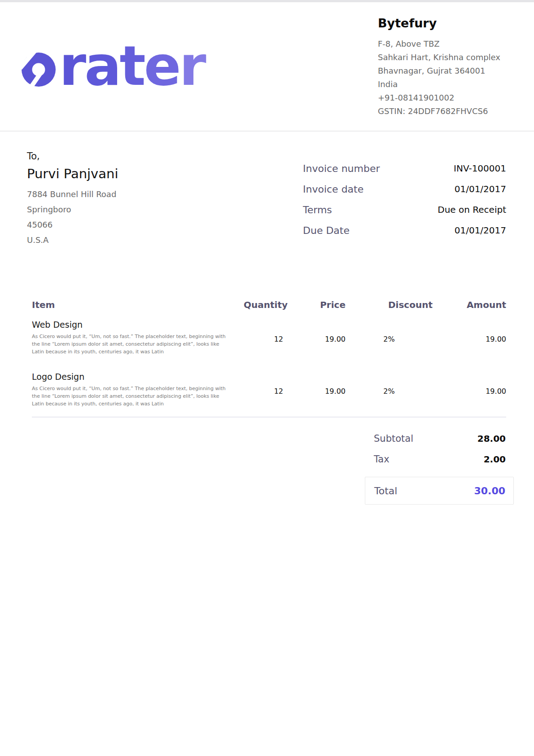  What do you see at coordinates (73, 240) in the screenshot?
I see `customer-address-line: U.S.A` at bounding box center [73, 240].